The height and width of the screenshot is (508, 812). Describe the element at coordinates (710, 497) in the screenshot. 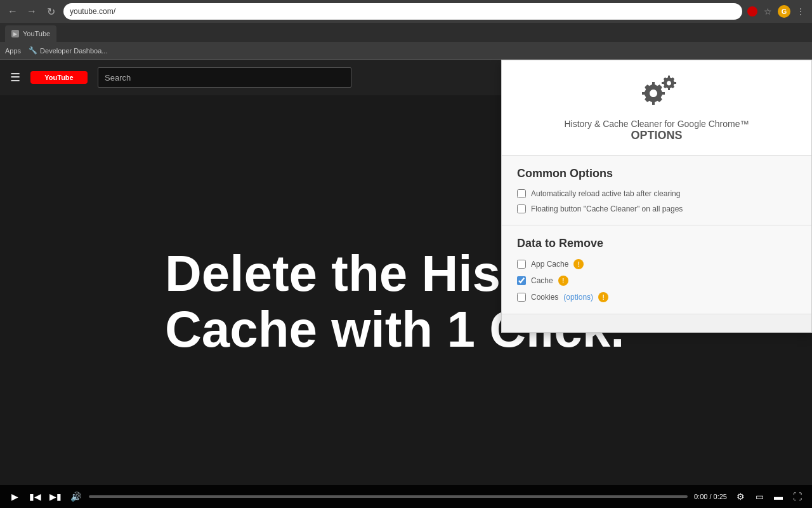

I see `time-display: 0:00 / 0:25` at that location.